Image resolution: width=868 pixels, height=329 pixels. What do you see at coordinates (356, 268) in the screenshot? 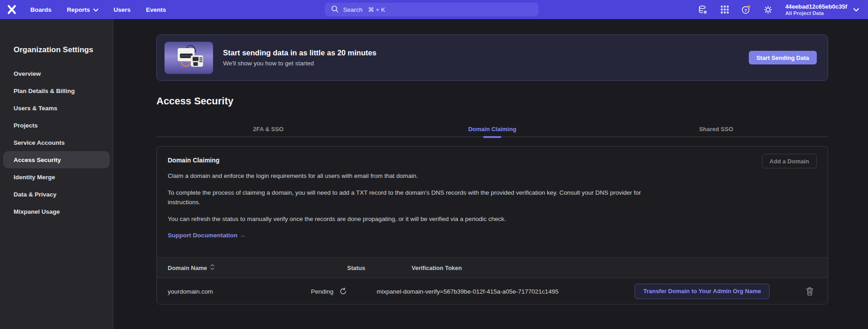
I see `column-header-status: Status` at bounding box center [356, 268].